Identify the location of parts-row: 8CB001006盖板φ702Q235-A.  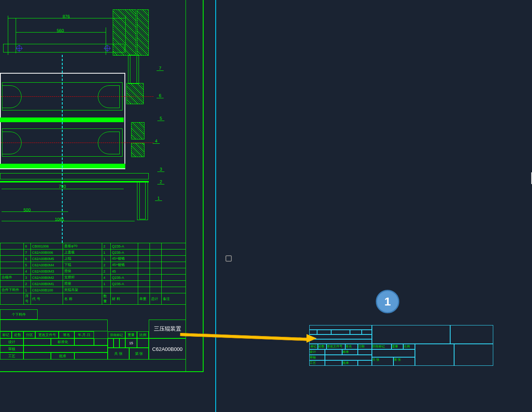
(93, 246).